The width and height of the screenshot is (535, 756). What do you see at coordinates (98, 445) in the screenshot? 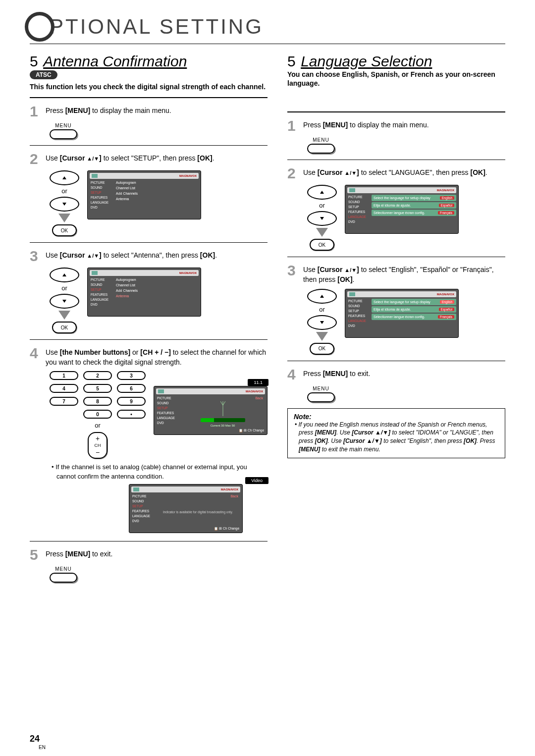
I see `channel-button: + CH −` at bounding box center [98, 445].